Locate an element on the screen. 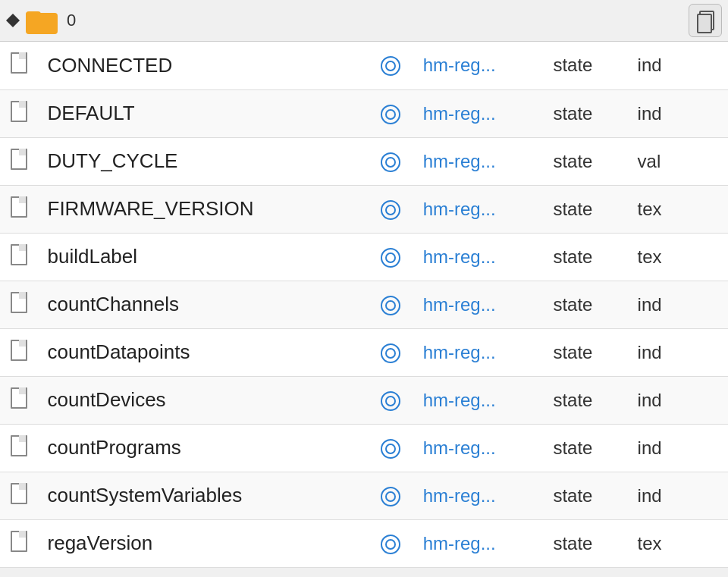  row-name: countSystemVariables is located at coordinates (203, 496).